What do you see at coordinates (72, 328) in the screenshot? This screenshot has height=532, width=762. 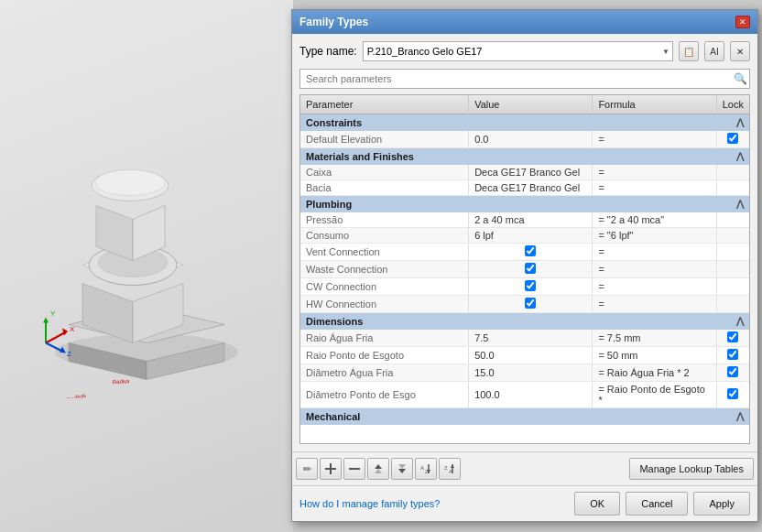 I see `svg-text: X` at bounding box center [72, 328].